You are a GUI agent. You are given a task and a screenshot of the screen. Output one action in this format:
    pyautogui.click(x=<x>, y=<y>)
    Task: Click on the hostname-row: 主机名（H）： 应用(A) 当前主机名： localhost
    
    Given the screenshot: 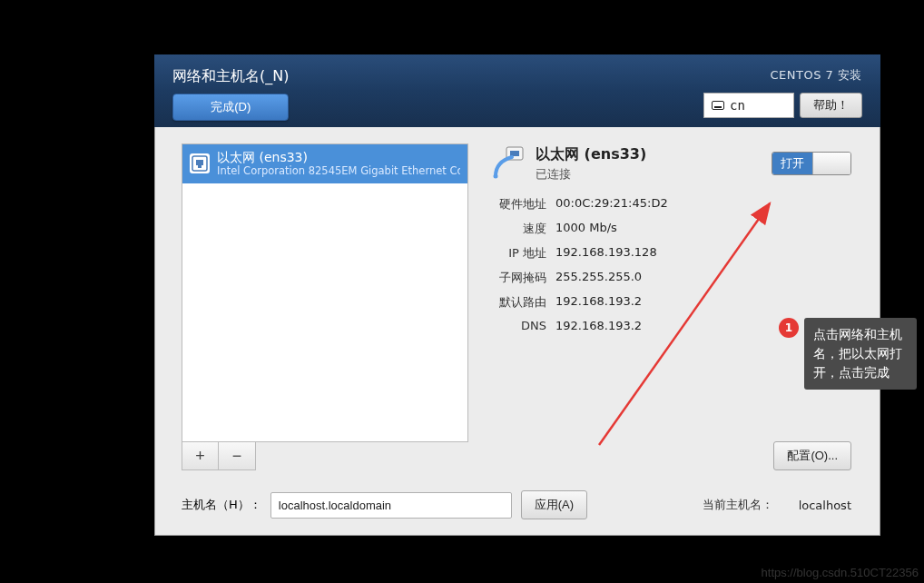 What is the action you would take?
    pyautogui.click(x=516, y=505)
    